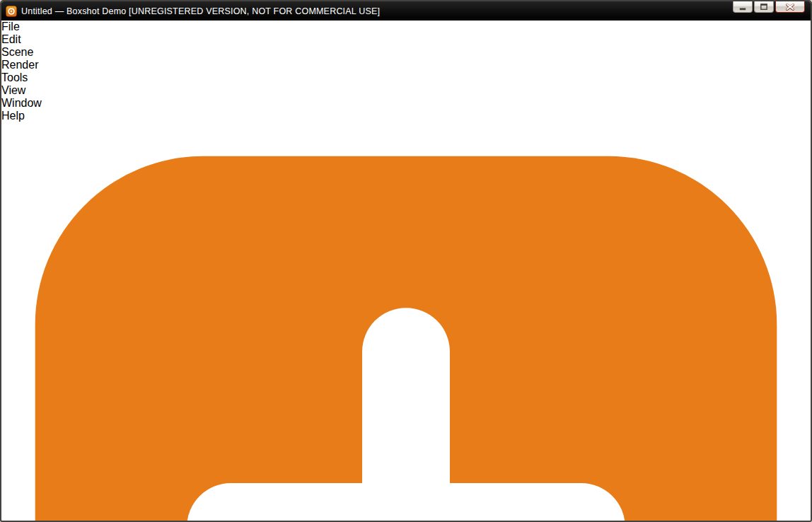 The height and width of the screenshot is (522, 812). What do you see at coordinates (406, 91) in the screenshot?
I see `menu-item-view: View` at bounding box center [406, 91].